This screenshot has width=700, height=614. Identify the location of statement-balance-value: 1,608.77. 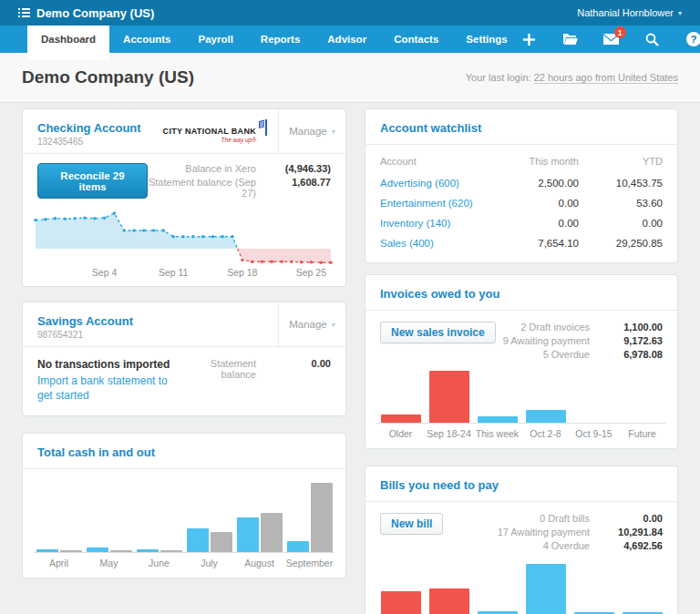
(298, 188).